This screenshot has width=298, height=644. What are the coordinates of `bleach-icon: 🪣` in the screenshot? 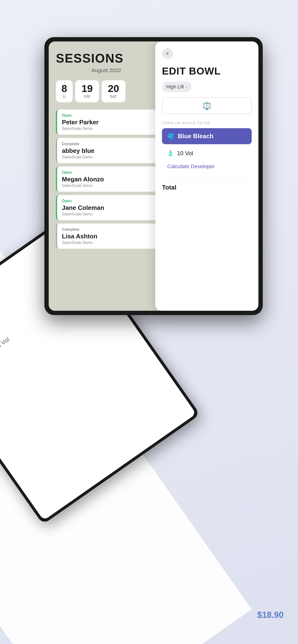 It's located at (171, 136).